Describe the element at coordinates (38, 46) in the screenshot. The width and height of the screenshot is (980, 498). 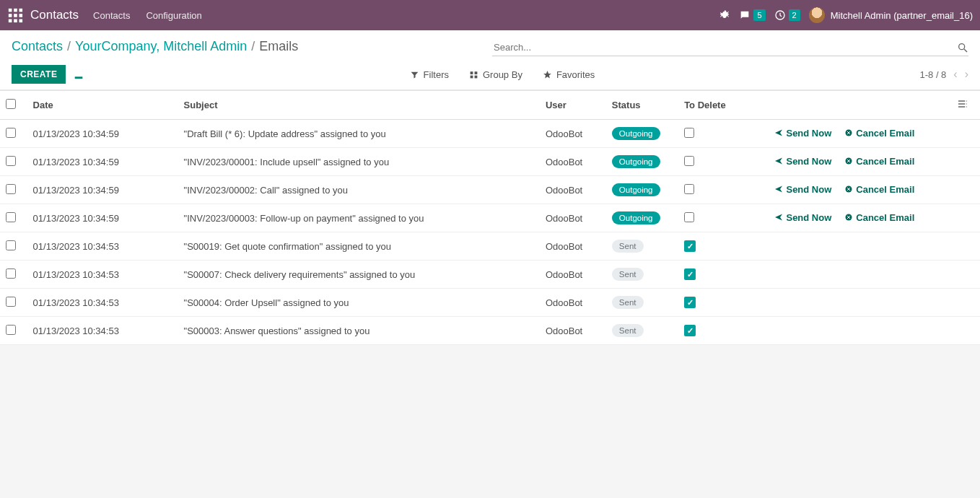
I see `breadcrumb-contacts: Contacts` at that location.